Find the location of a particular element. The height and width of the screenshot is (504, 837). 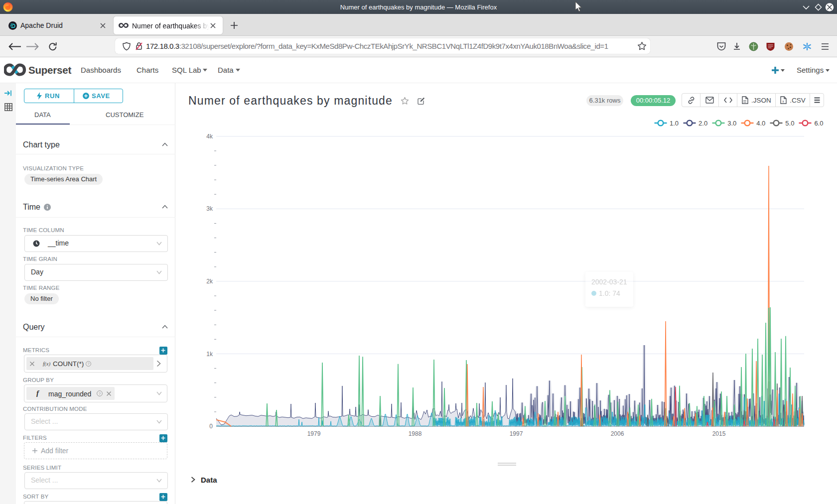

svg-text: 1988 is located at coordinates (416, 434).